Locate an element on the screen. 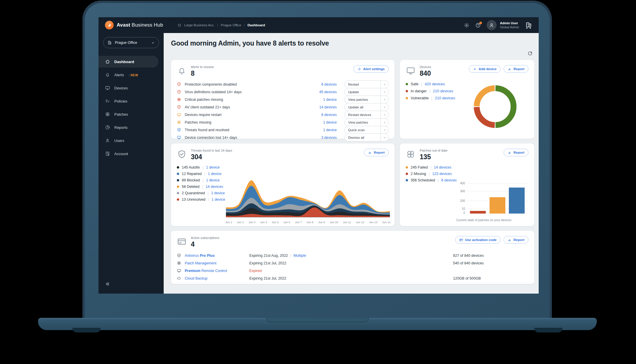 This screenshot has height=364, width=636. y-axis-tick: 200 is located at coordinates (462, 200).